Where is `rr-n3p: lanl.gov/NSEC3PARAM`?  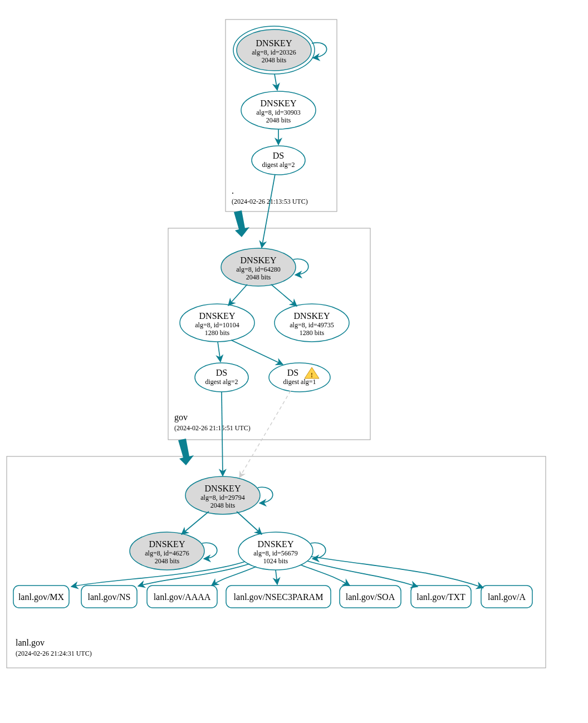 rr-n3p: lanl.gov/NSEC3PARAM is located at coordinates (278, 597).